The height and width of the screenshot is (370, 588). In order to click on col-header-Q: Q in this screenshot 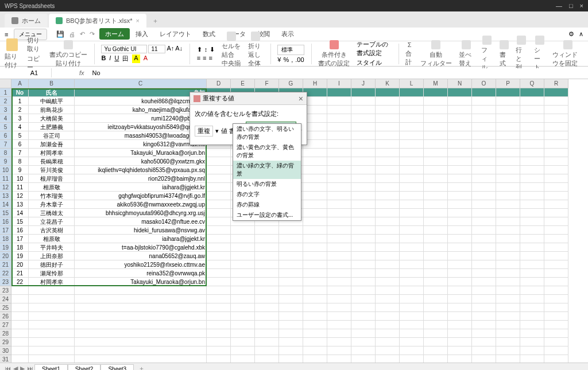, I will do `click(532, 84)`.